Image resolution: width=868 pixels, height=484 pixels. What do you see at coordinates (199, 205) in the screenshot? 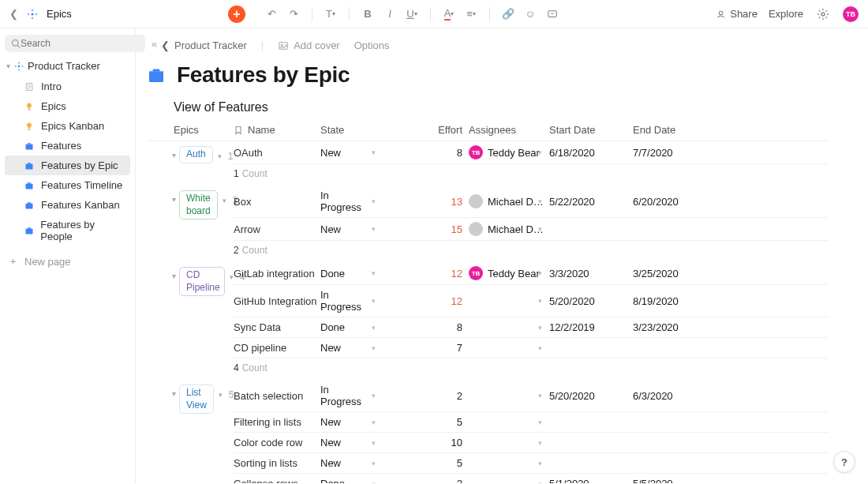
I see `group-pill: White​board` at bounding box center [199, 205].